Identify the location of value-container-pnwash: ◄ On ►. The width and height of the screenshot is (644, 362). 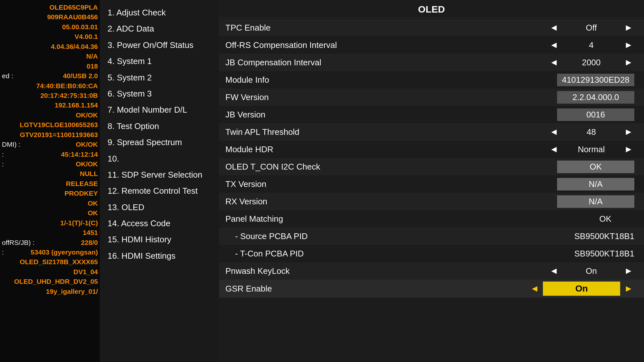
(583, 271).